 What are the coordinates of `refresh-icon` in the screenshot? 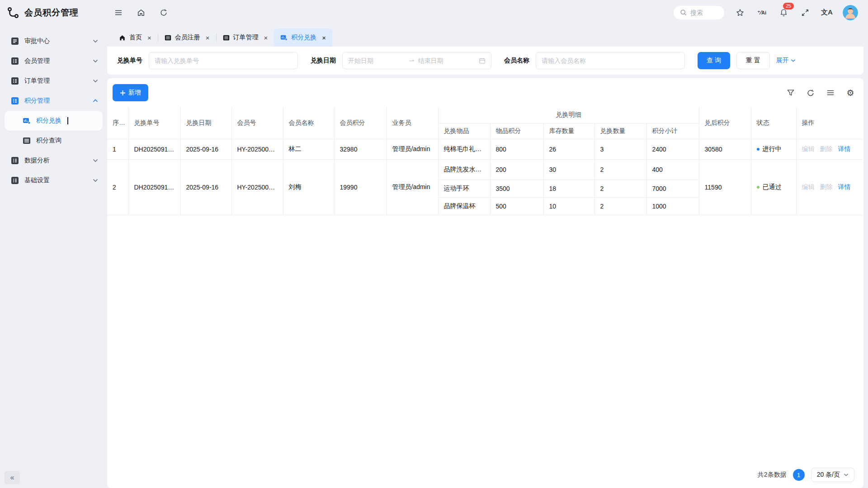 It's located at (164, 13).